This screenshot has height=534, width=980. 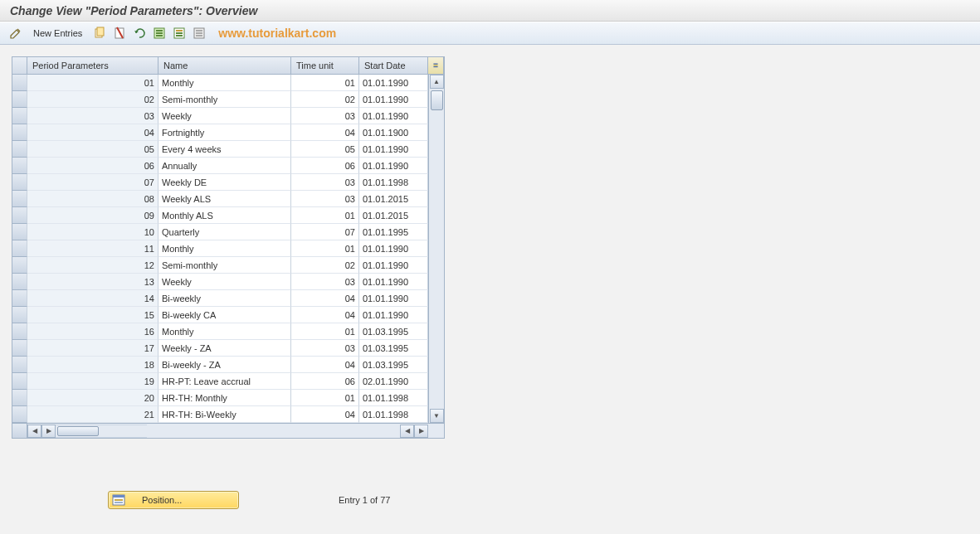 What do you see at coordinates (93, 365) in the screenshot?
I see `cell-period-parameters: 18` at bounding box center [93, 365].